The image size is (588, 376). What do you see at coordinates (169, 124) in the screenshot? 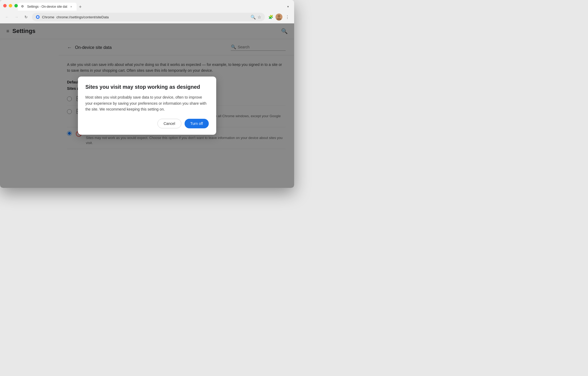
I see `cancel-button: Cancel` at bounding box center [169, 124].